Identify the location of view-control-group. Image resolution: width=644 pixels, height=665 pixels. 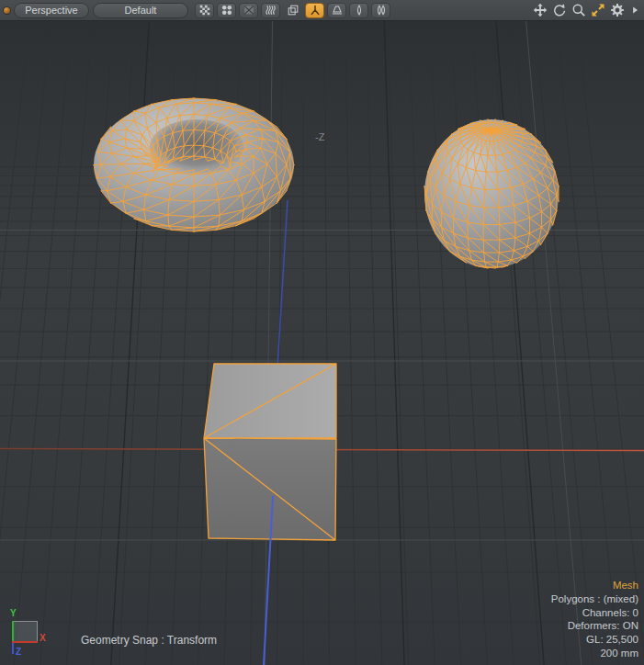
(586, 10).